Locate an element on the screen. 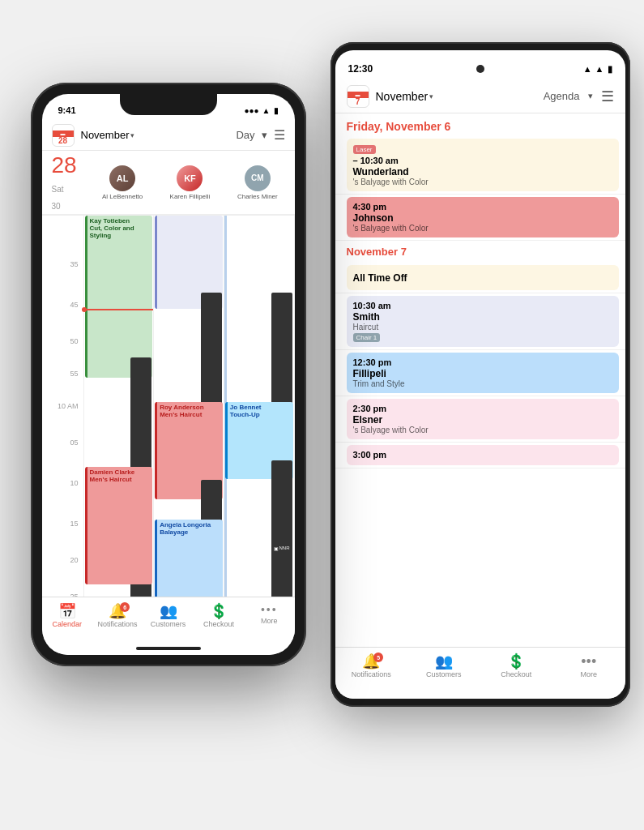  status-icons-phone2: ▲ ▲ ▮ is located at coordinates (598, 70).